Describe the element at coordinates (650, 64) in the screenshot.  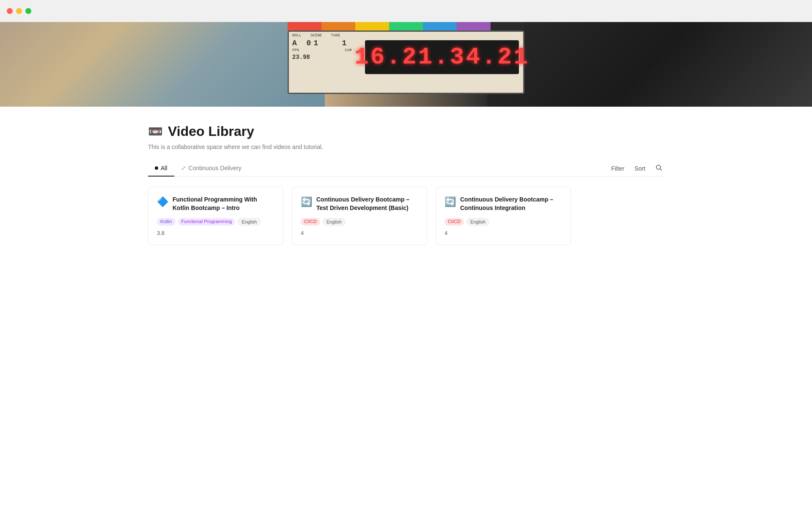
I see `hero-bg-right` at that location.